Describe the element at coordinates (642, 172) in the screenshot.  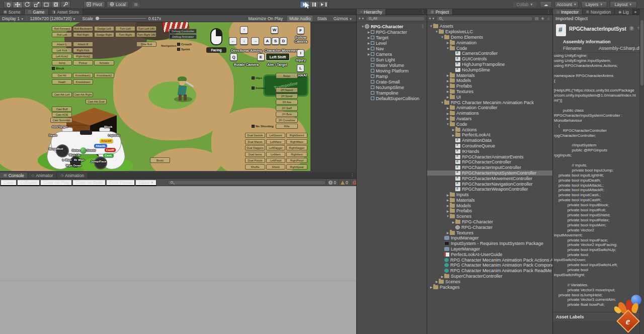
I see `inspector-scrollbar` at that location.